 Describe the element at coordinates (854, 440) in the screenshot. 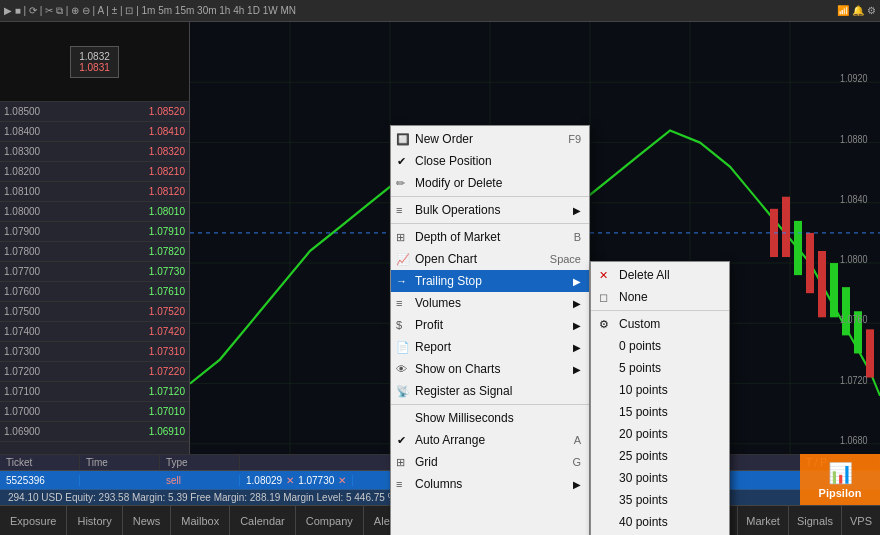

I see `svg-text: 1.0680` at that location.